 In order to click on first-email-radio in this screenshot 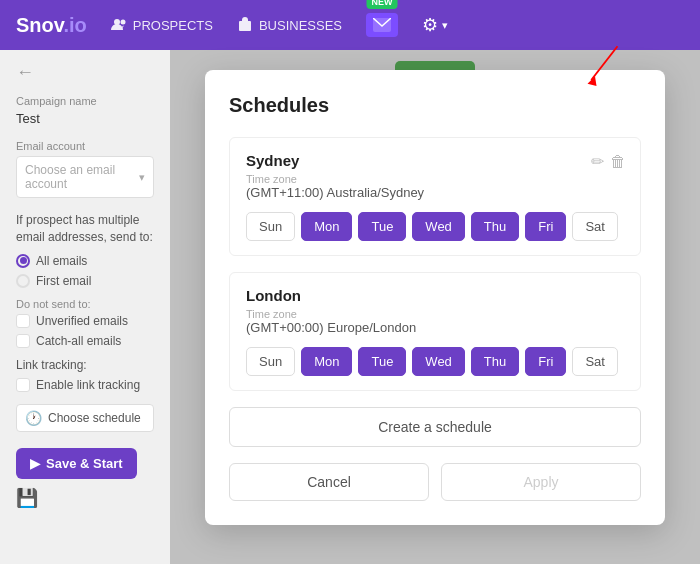, I will do `click(23, 281)`.